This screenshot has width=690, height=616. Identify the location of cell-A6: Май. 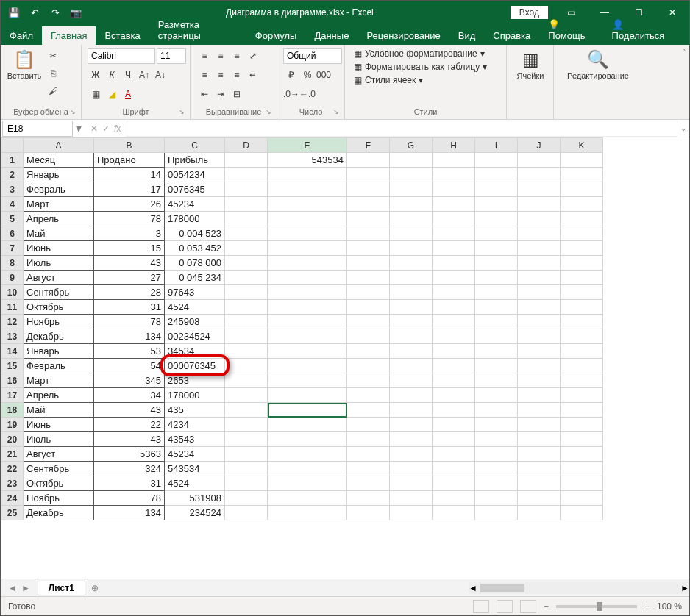
(59, 234).